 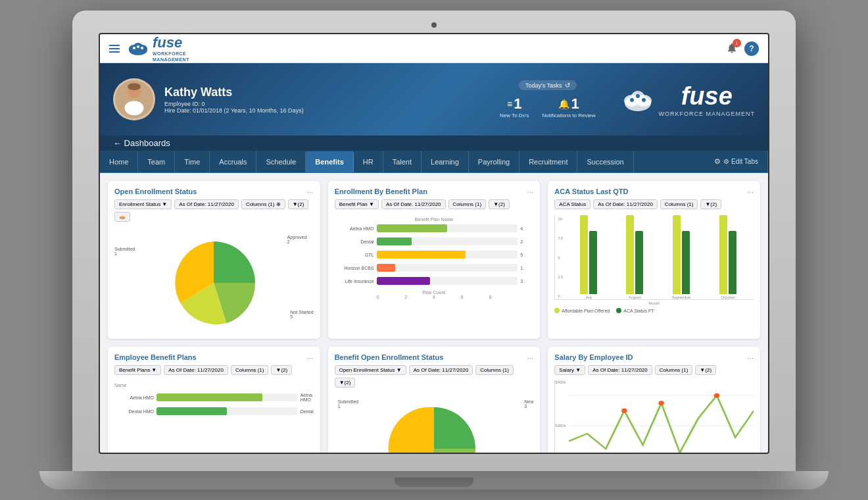 What do you see at coordinates (654, 400) in the screenshot?
I see `widget-salary: Salary By Employee ID ··· Salary ▼ As Of…` at bounding box center [654, 400].